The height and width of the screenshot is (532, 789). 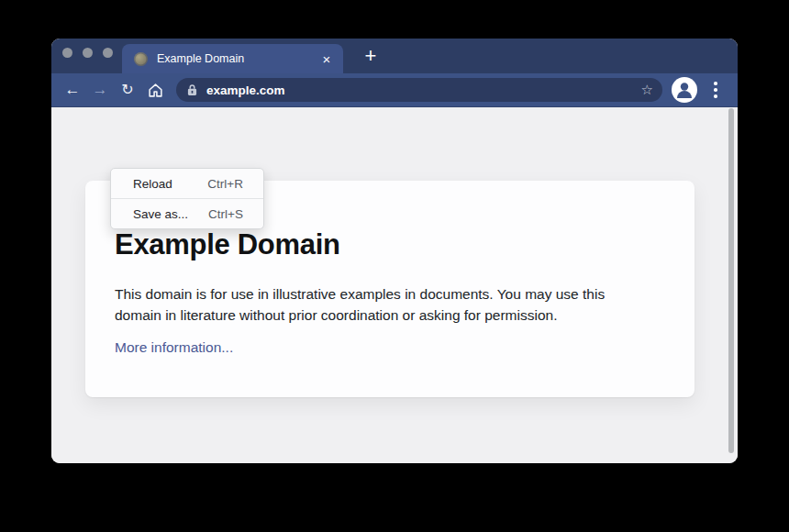 What do you see at coordinates (390, 305) in the screenshot?
I see `page-paragraph: This domain is for use in illustrative e…` at bounding box center [390, 305].